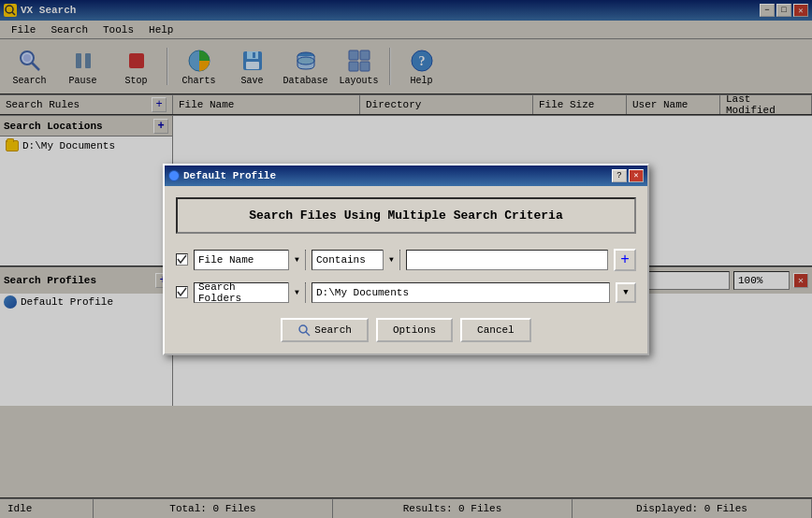 The width and height of the screenshot is (812, 518). Describe the element at coordinates (460, 293) in the screenshot. I see `folder-path-input` at that location.